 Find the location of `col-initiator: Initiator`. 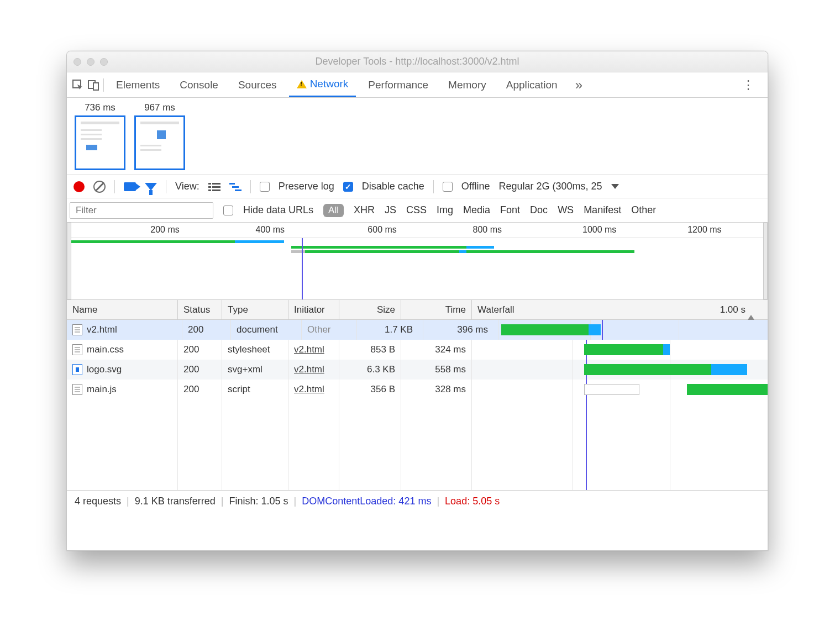

col-initiator: Initiator is located at coordinates (313, 309).